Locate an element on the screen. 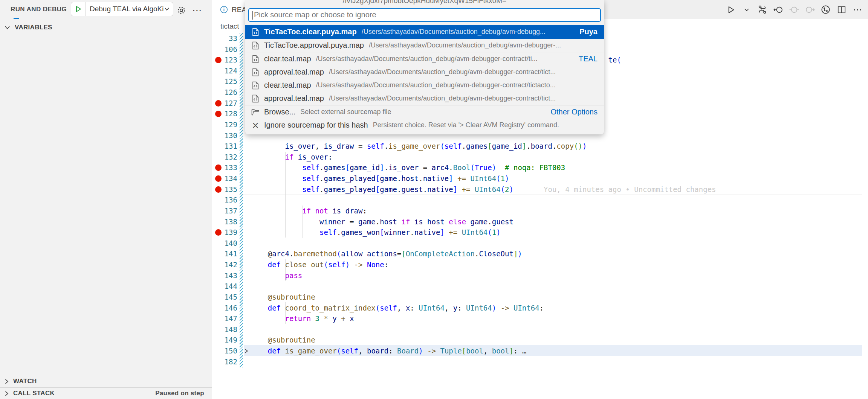 The image size is (868, 399). run-dropdown-icon is located at coordinates (747, 10).